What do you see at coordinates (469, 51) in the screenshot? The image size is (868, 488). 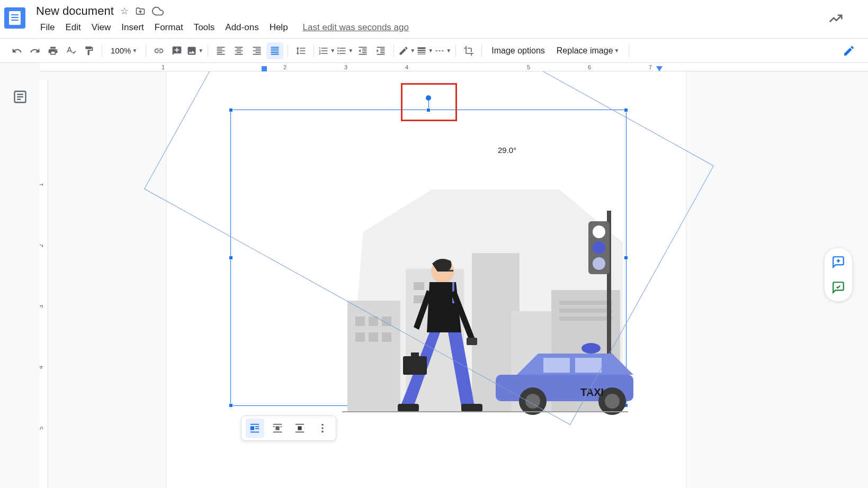 I see `crop-button` at bounding box center [469, 51].